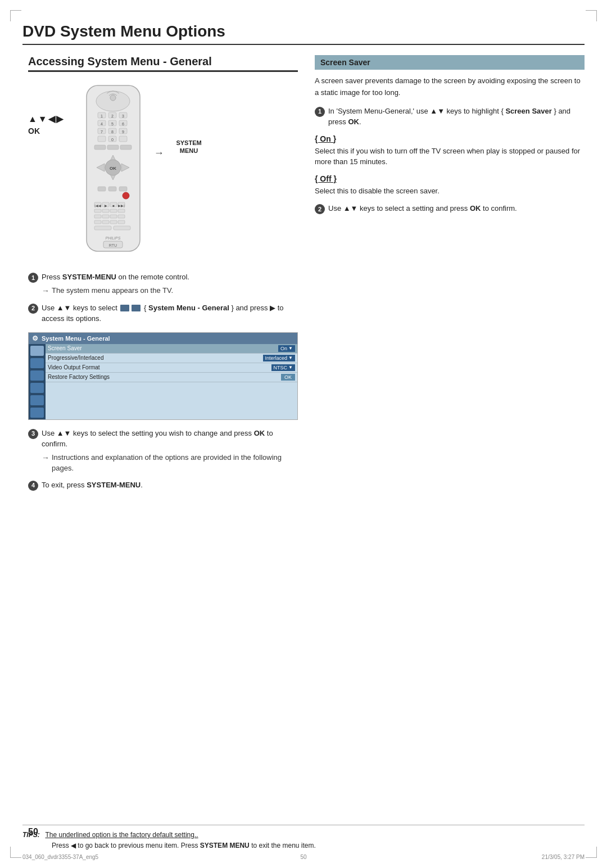 Image resolution: width=607 pixels, height=868 pixels. What do you see at coordinates (123, 124) in the screenshot?
I see `svg-text: 6` at bounding box center [123, 124].